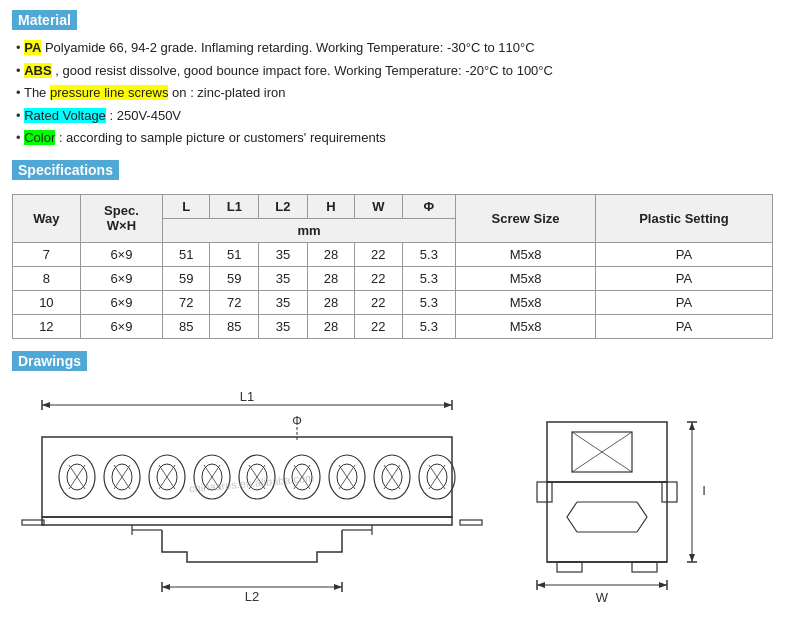 The height and width of the screenshot is (620, 785). Describe the element at coordinates (234, 278) in the screenshot. I see `cell-L1: 59` at that location.